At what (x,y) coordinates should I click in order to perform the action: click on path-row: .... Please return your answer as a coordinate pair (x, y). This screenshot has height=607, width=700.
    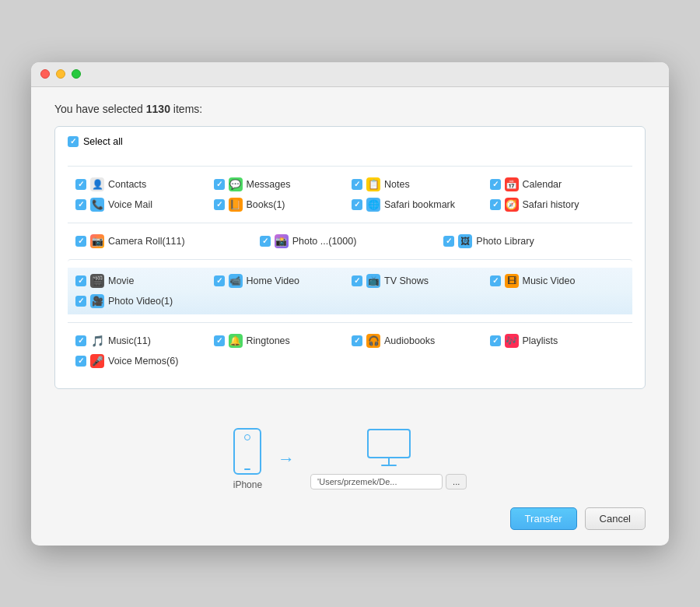
    Looking at the image, I should click on (389, 482).